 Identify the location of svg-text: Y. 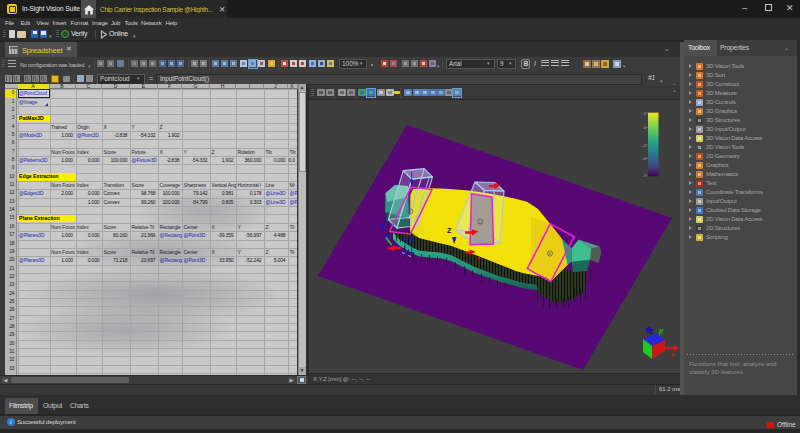
(662, 332).